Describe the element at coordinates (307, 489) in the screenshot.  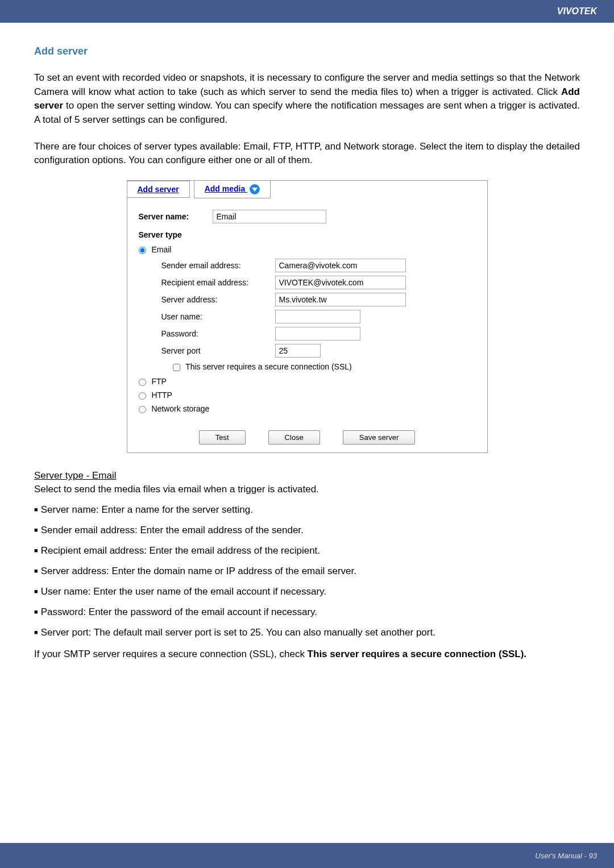
I see `email-desc: Select to send the media files via email…` at that location.